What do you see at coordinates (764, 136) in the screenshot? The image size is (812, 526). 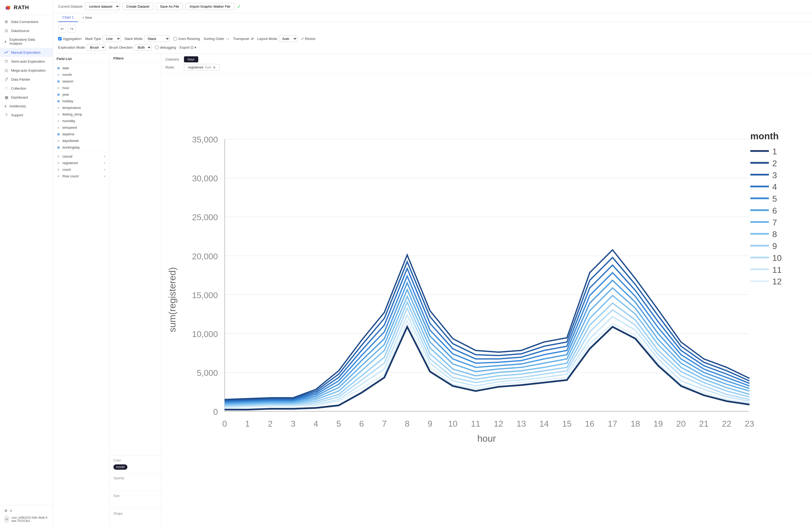 I see `svg-text: month` at bounding box center [764, 136].